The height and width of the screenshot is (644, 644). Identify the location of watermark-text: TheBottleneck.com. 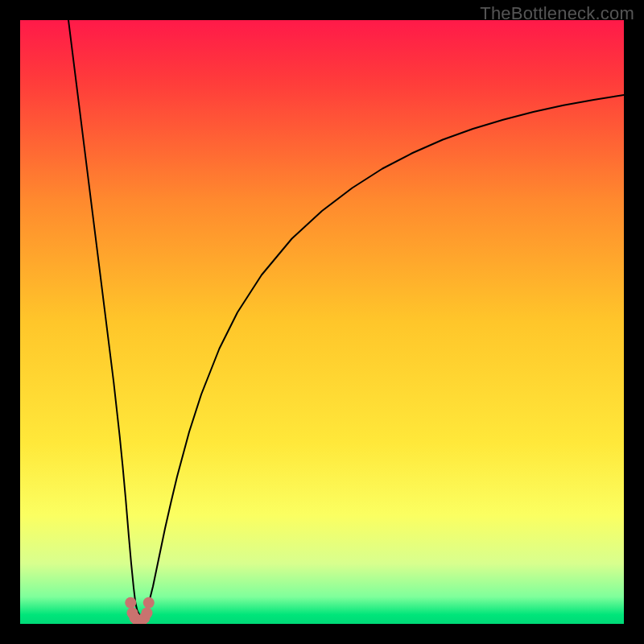
(557, 14).